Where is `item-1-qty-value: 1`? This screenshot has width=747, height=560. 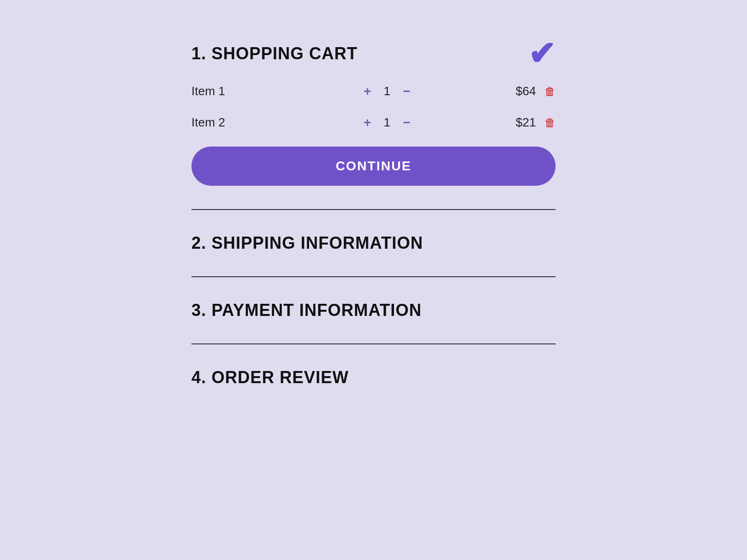
item-1-qty-value: 1 is located at coordinates (387, 91).